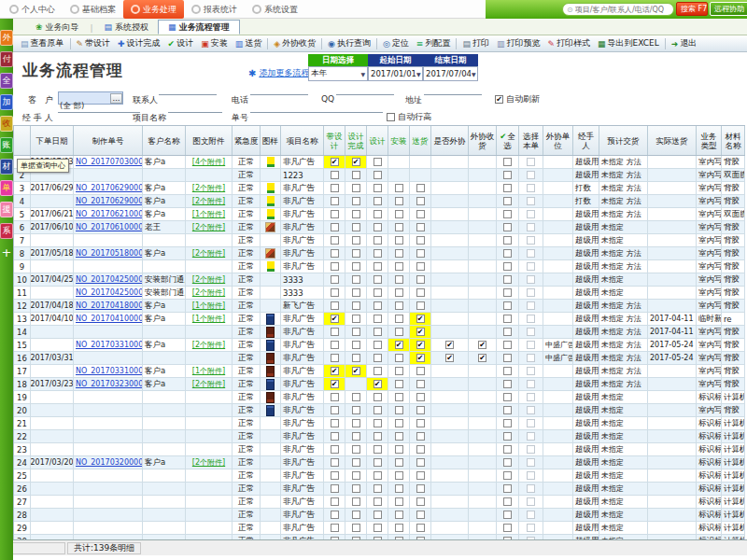 This screenshot has width=747, height=560. What do you see at coordinates (672, 140) in the screenshot?
I see `column-header-实际送货: 实际送货` at bounding box center [672, 140].